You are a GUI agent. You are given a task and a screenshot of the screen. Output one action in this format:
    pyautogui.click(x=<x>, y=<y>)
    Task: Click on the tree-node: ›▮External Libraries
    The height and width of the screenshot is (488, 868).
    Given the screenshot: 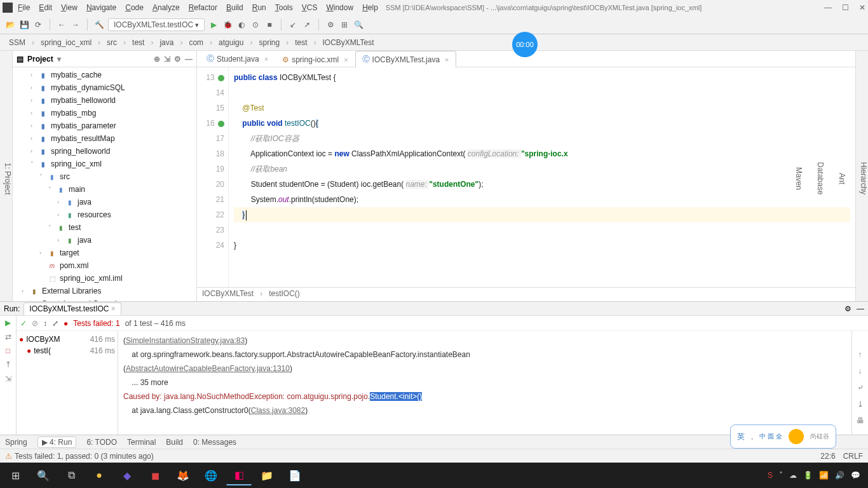 What is the action you would take?
    pyautogui.click(x=104, y=291)
    